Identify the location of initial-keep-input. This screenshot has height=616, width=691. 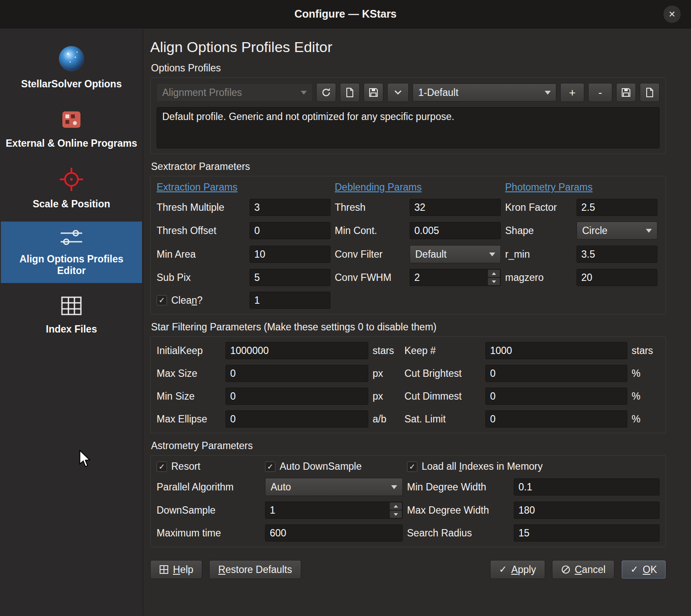
(297, 351).